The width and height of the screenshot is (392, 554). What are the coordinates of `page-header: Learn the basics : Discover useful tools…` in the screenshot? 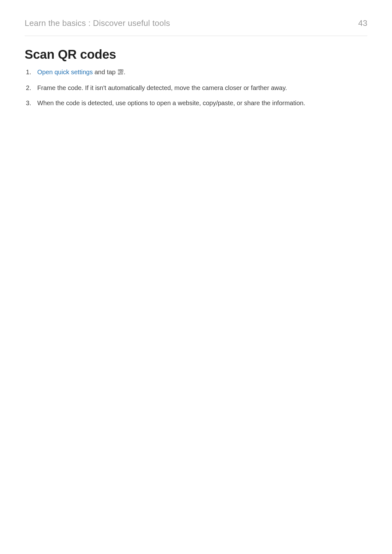 It's located at (196, 23).